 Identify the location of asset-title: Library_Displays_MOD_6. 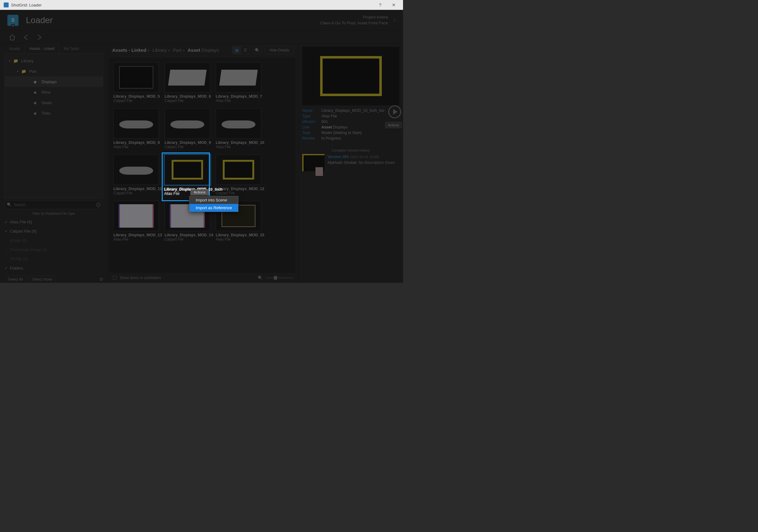
(189, 96).